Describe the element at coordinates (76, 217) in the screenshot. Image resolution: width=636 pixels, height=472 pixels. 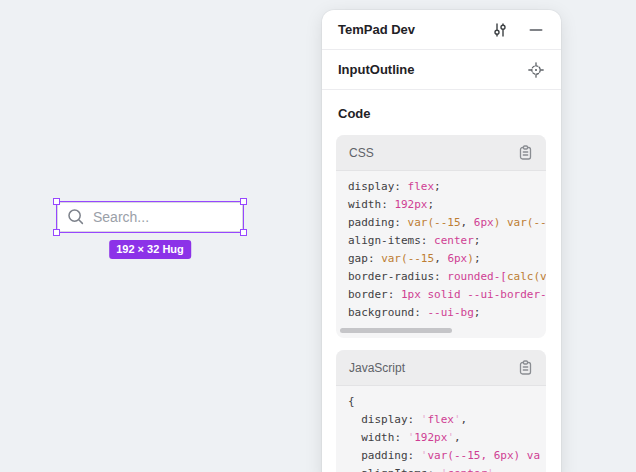
I see `search-icon` at that location.